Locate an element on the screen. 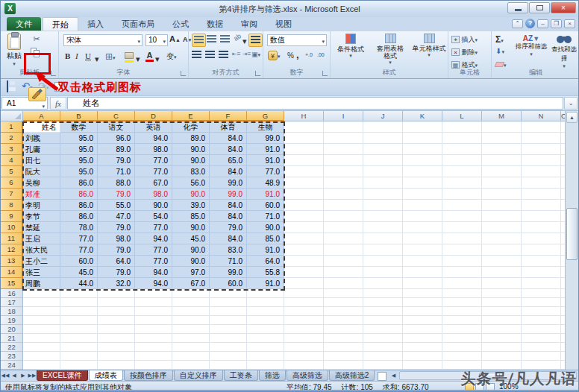  font-name-combobox: 宋体▾ is located at coordinates (103, 40).